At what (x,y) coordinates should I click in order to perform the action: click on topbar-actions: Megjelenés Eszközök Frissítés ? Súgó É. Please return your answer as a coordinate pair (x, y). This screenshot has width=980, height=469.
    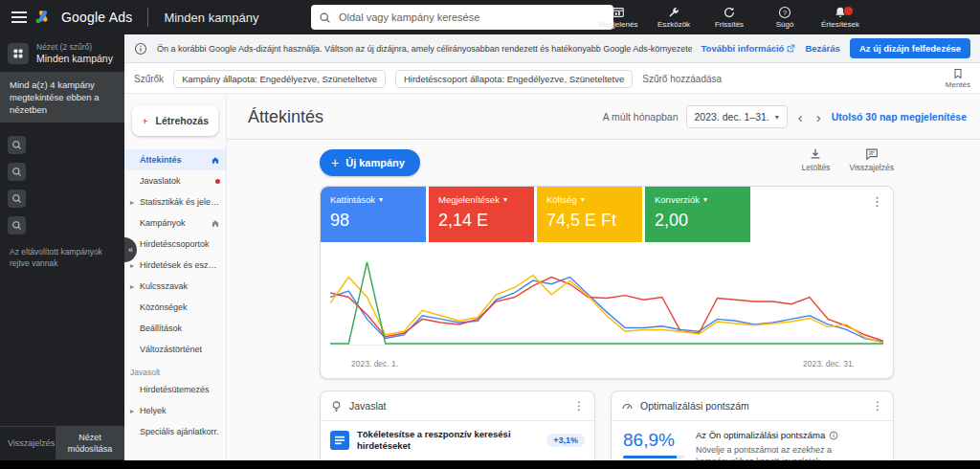
    Looking at the image, I should click on (729, 17).